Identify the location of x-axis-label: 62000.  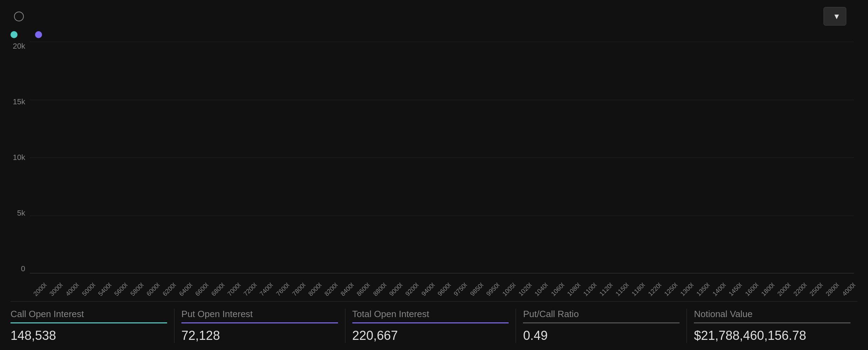
(170, 289).